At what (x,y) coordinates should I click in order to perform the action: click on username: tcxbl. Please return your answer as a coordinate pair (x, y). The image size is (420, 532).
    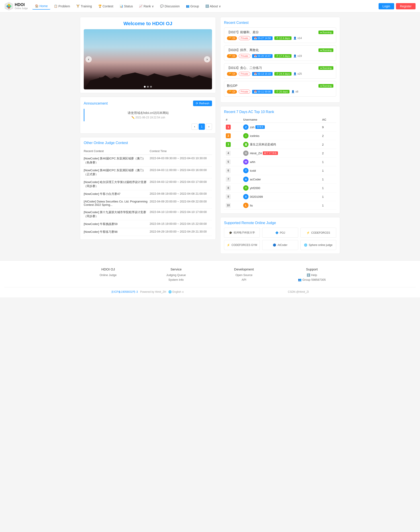
    Looking at the image, I should click on (253, 171).